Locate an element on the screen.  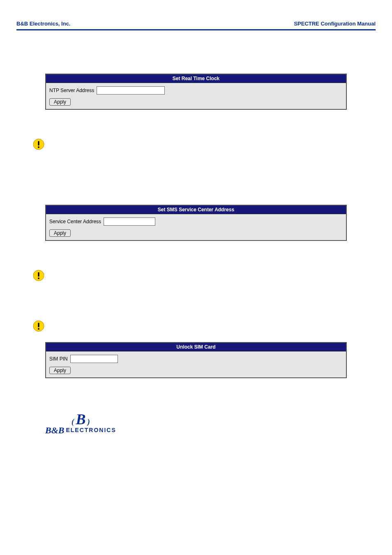
label-sim-pin: SIM PIN is located at coordinates (58, 359).